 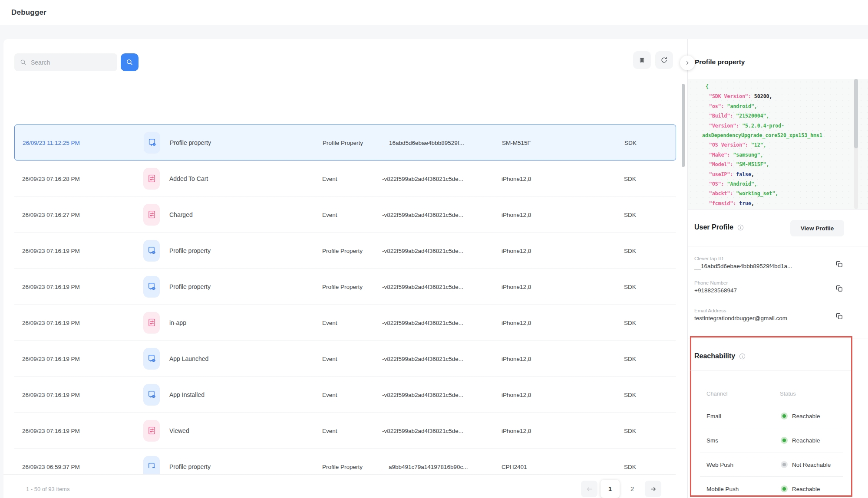 I want to click on event-payload-code: {"SDK Version": 50200,"os": "android","B…, so click(x=778, y=144).